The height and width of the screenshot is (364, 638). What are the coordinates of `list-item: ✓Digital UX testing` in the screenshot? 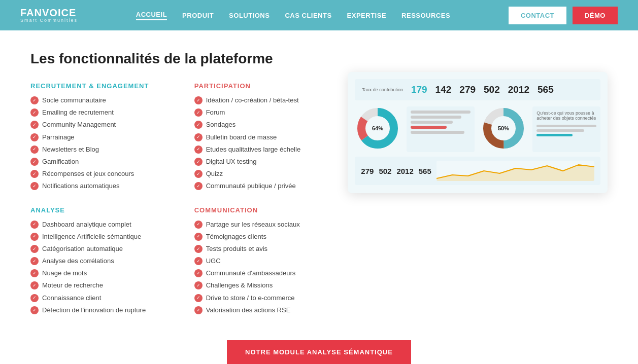 It's located at (271, 162).